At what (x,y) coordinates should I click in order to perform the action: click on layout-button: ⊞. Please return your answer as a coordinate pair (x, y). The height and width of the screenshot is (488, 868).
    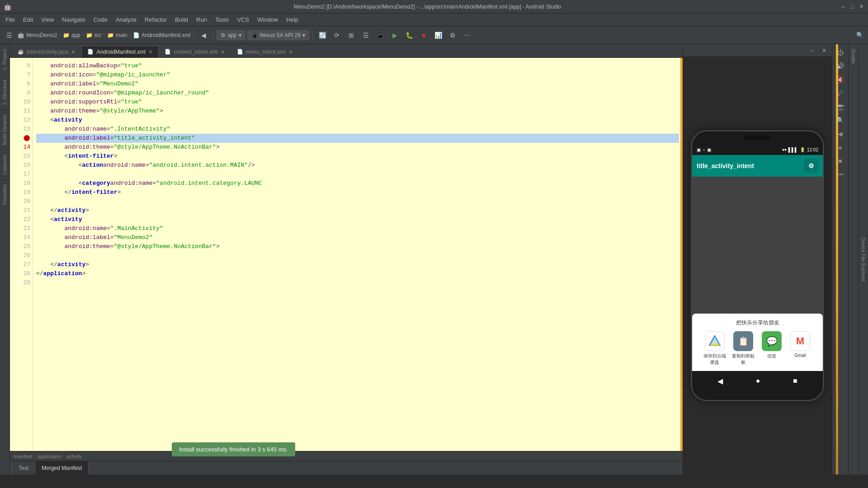
    Looking at the image, I should click on (351, 35).